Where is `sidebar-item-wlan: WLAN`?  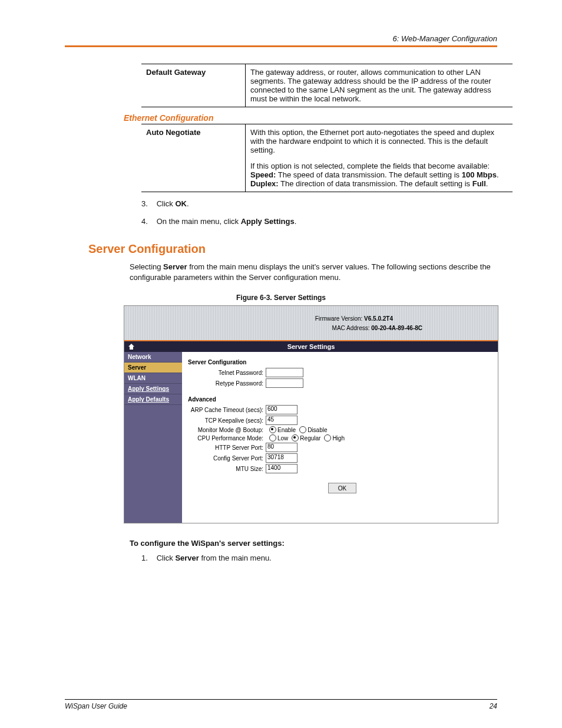 sidebar-item-wlan: WLAN is located at coordinates (153, 378).